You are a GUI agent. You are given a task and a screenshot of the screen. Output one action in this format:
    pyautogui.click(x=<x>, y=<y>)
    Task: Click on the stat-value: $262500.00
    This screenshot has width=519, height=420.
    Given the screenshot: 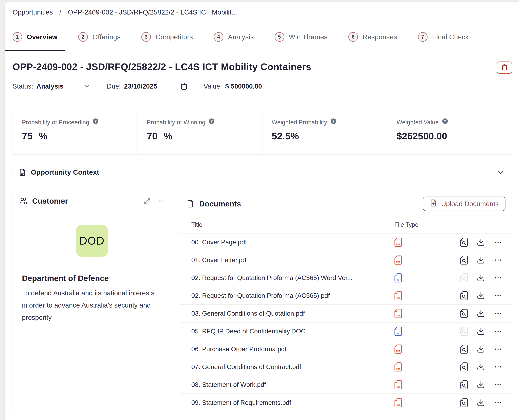 What is the action you would take?
    pyautogui.click(x=454, y=136)
    